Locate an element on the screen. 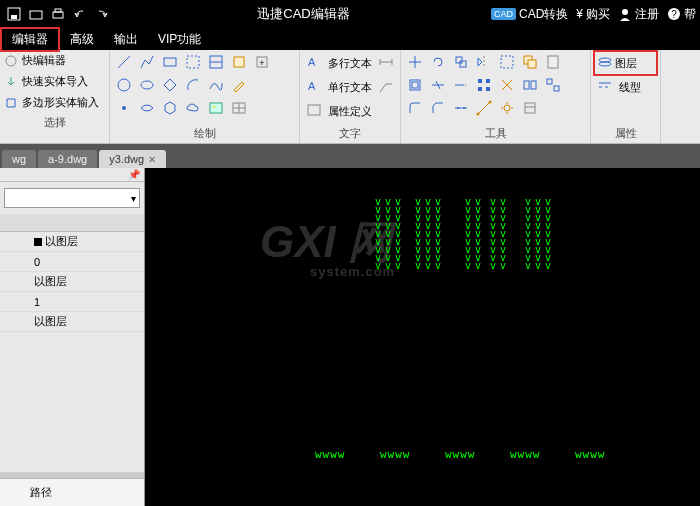 This screenshot has width=700, height=506. fillet-icon is located at coordinates (415, 108).